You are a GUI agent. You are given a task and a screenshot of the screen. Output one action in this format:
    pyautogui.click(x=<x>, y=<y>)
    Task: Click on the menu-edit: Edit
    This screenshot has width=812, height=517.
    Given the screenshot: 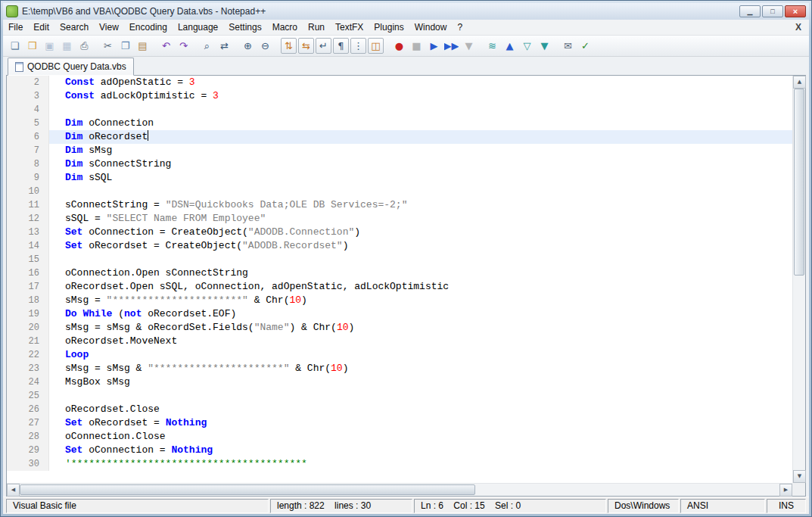 What is the action you would take?
    pyautogui.click(x=41, y=27)
    